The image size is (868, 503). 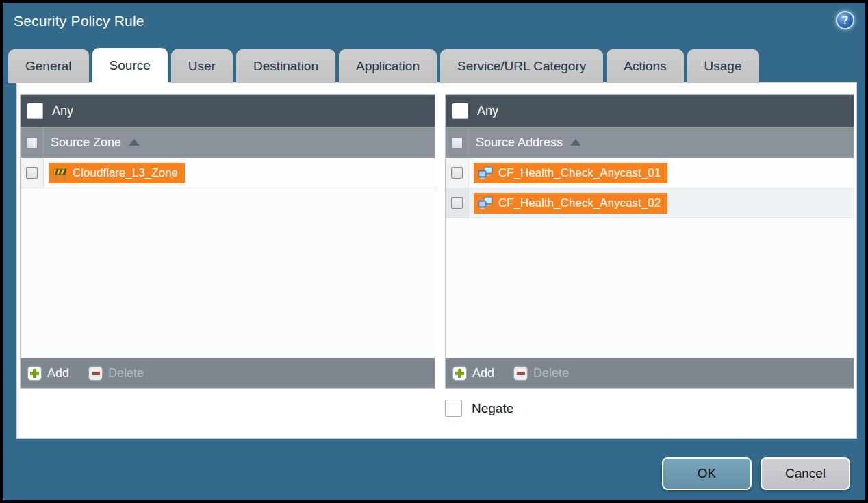 I want to click on table-row: CF_Health_Check_Anycast_02, so click(x=650, y=203).